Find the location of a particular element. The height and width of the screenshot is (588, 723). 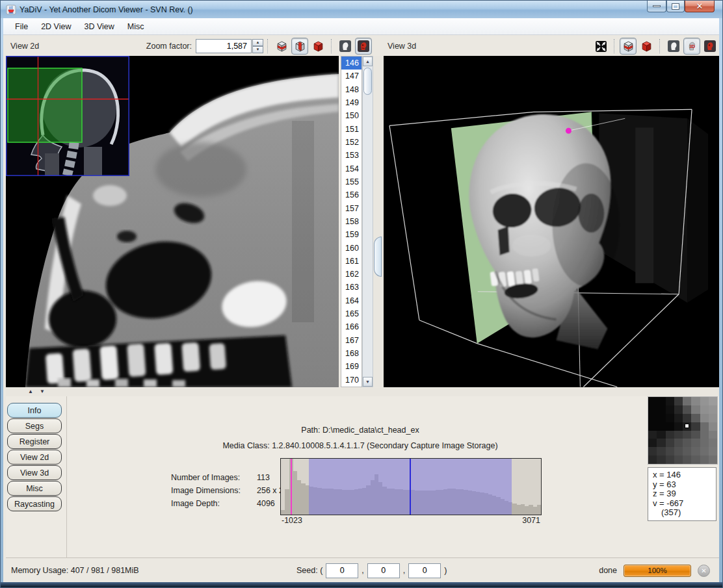

intensity-histogram is located at coordinates (411, 487).